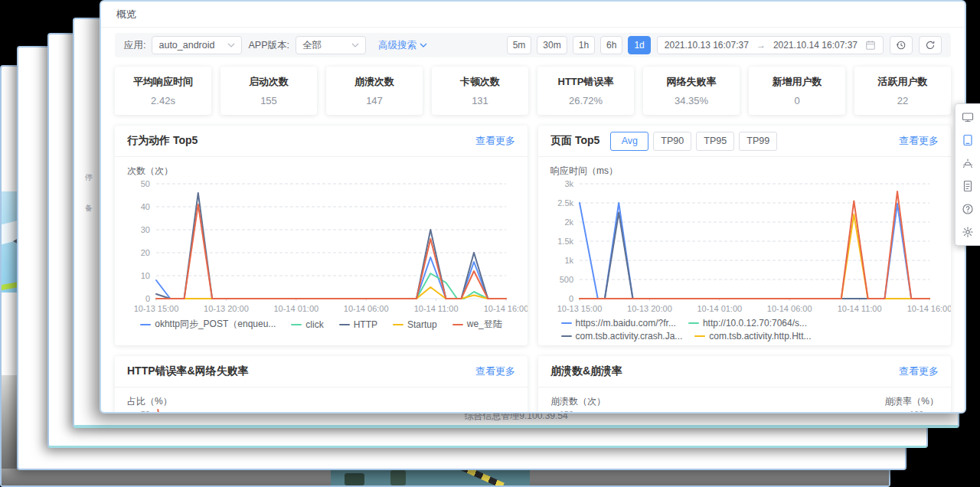 The image size is (980, 487). What do you see at coordinates (145, 412) in the screenshot?
I see `svg-text: 50` at bounding box center [145, 412].